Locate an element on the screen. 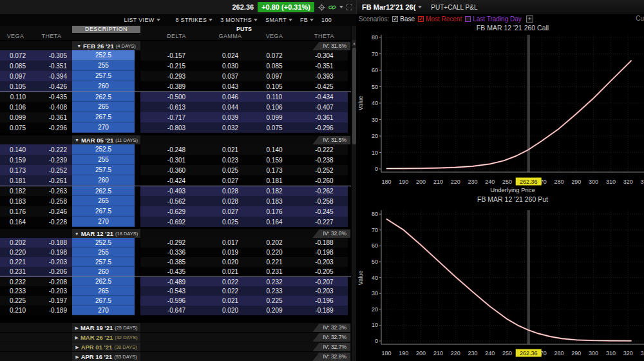  most-recent-checkbox: ✓ is located at coordinates (421, 19).